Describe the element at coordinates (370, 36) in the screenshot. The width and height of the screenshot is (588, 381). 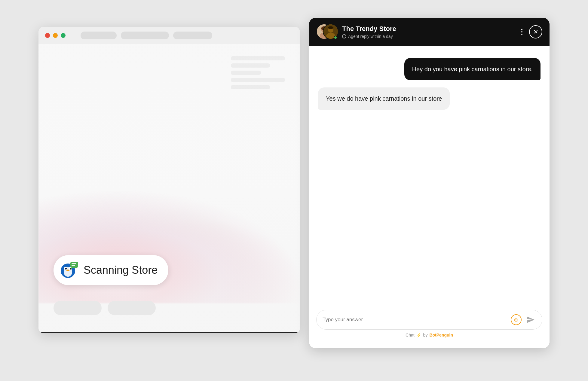
I see `agent-status-text: Agent reply within a day` at that location.